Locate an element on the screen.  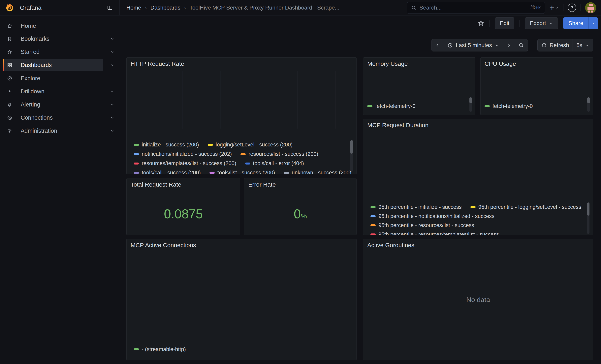
nav-right: ⌘+k + ? is located at coordinates (504, 8).